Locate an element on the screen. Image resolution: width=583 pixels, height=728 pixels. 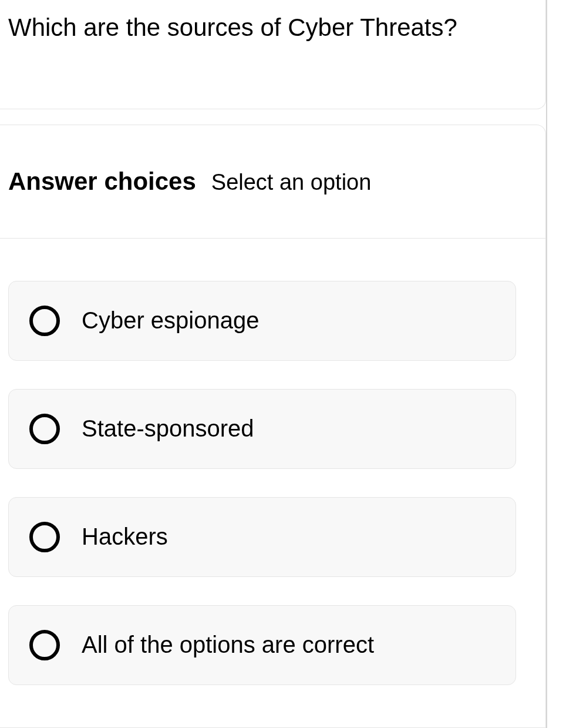
option-hackers: Hackers is located at coordinates (262, 537).